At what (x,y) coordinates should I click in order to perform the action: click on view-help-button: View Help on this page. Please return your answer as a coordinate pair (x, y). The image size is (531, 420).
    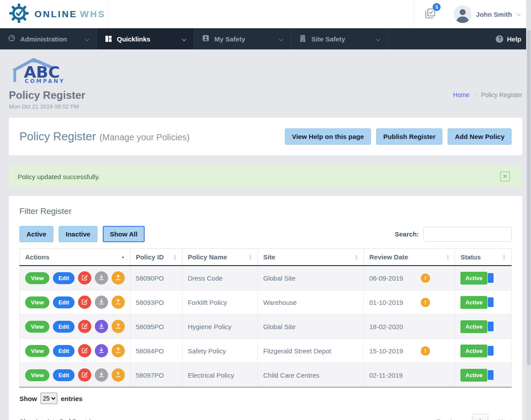
    Looking at the image, I should click on (328, 137).